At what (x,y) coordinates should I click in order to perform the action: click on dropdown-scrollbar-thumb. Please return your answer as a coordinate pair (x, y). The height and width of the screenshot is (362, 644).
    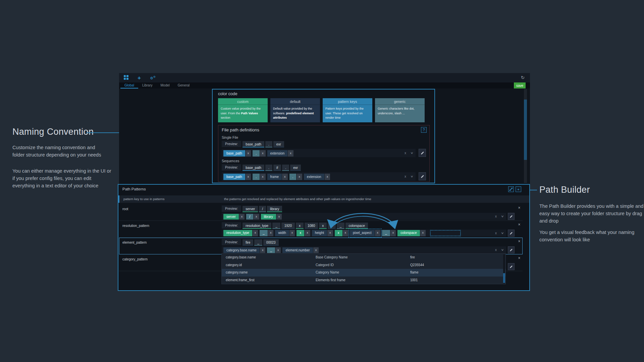
    Looking at the image, I should click on (504, 278).